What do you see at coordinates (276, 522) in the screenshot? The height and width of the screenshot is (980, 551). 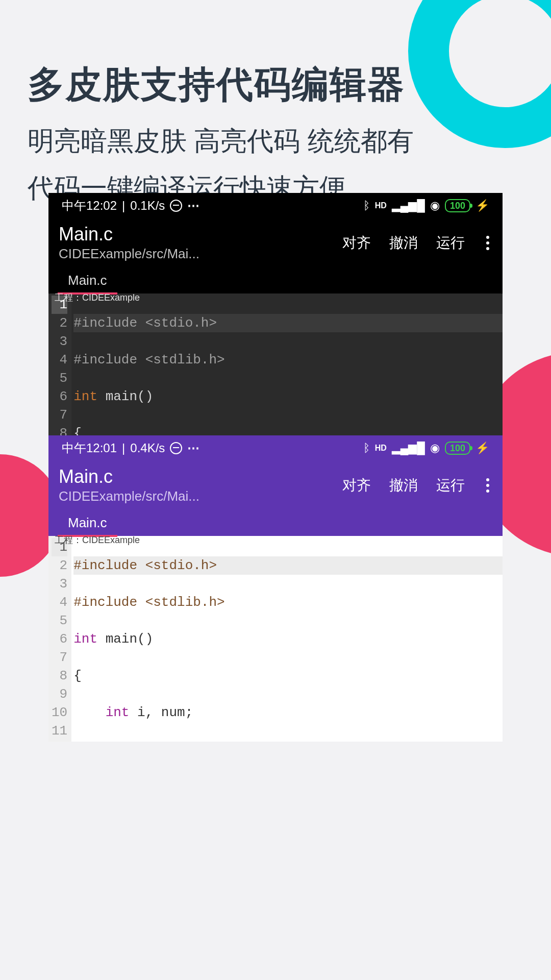 I see `tab-row-light: Main.c 工程：CIDEExample` at bounding box center [276, 522].